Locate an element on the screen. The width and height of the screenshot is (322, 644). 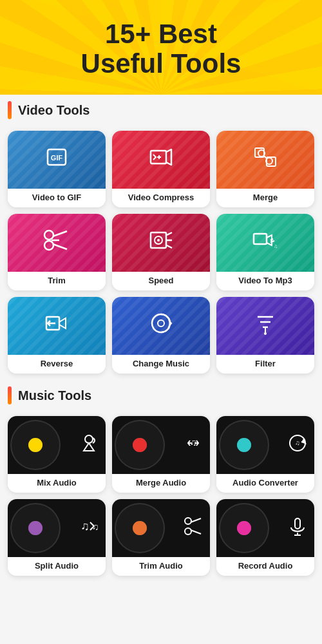
tool-label-audio-converter: Audio Converter is located at coordinates (265, 483).